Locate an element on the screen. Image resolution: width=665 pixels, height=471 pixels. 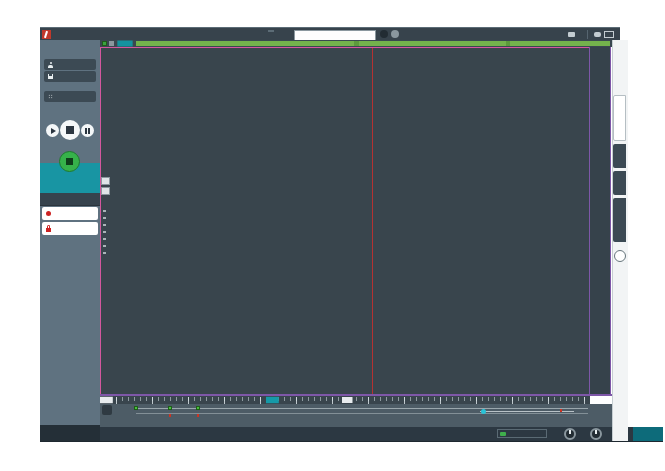
lrb-tag is located at coordinates (106, 400).